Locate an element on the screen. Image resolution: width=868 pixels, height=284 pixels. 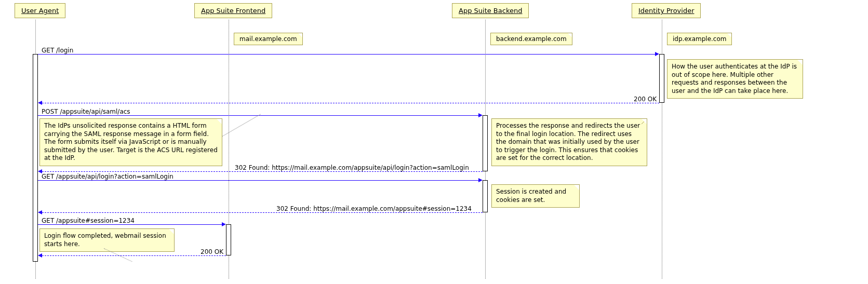
activation-frontend is located at coordinates (229, 240).